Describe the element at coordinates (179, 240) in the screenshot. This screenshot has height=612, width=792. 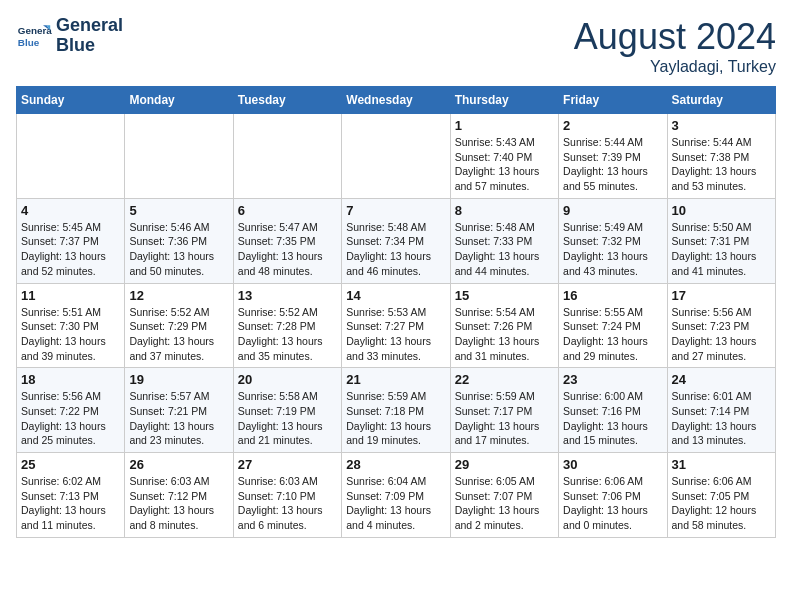
I see `calendar-cell: 5Sunrise: 5:46 AMSunset: 7:36 PMDaylight…` at that location.